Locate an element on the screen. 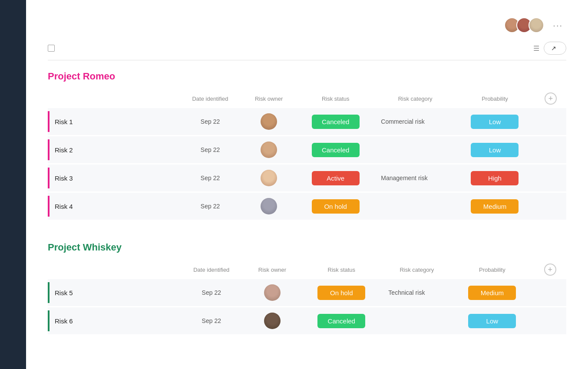 Image resolution: width=588 pixels, height=369 pixels. table-row: Risk 1Sep 22CanceledCommercial riskLow is located at coordinates (307, 122).